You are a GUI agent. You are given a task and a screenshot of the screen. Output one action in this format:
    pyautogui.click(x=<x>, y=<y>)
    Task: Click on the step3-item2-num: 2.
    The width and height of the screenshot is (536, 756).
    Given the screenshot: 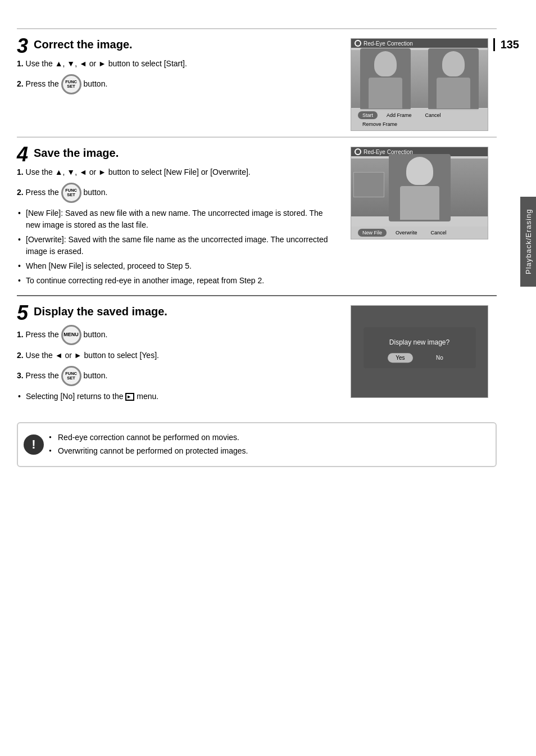 What is the action you would take?
    pyautogui.click(x=20, y=84)
    